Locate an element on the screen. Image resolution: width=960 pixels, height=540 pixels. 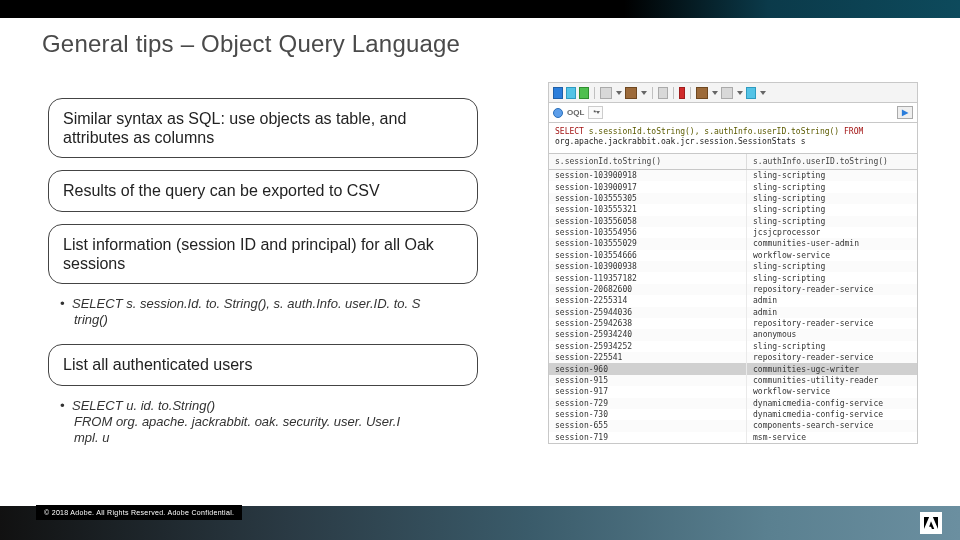
cell-sessionid: session-103555305 is located at coordinates (648, 198).